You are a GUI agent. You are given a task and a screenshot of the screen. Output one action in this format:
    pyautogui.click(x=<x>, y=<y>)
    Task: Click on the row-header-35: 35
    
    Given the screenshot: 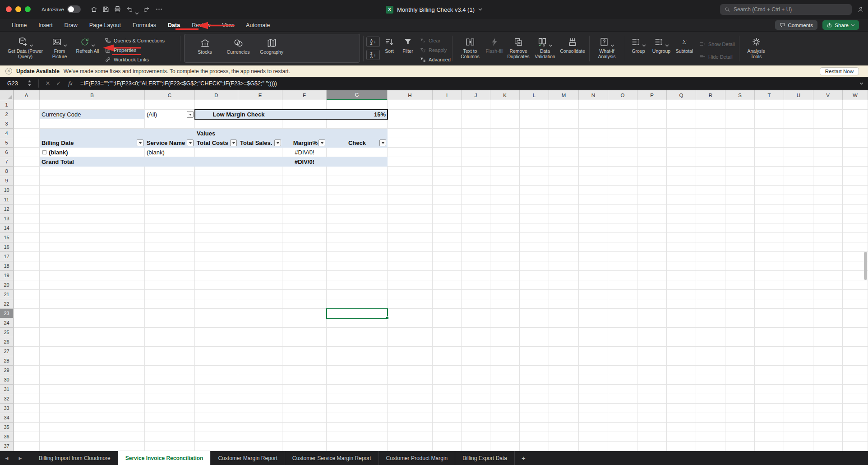 What is the action you would take?
    pyautogui.click(x=7, y=427)
    